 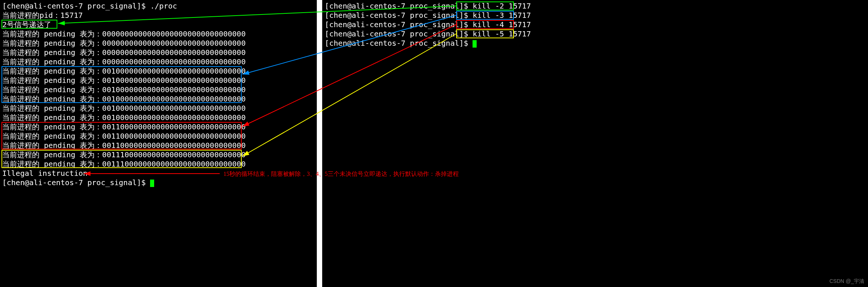 What do you see at coordinates (595, 6) in the screenshot?
I see `prompt-line: [chen@ali-centos-7 proc_signal]$ kill -2…` at bounding box center [595, 6].